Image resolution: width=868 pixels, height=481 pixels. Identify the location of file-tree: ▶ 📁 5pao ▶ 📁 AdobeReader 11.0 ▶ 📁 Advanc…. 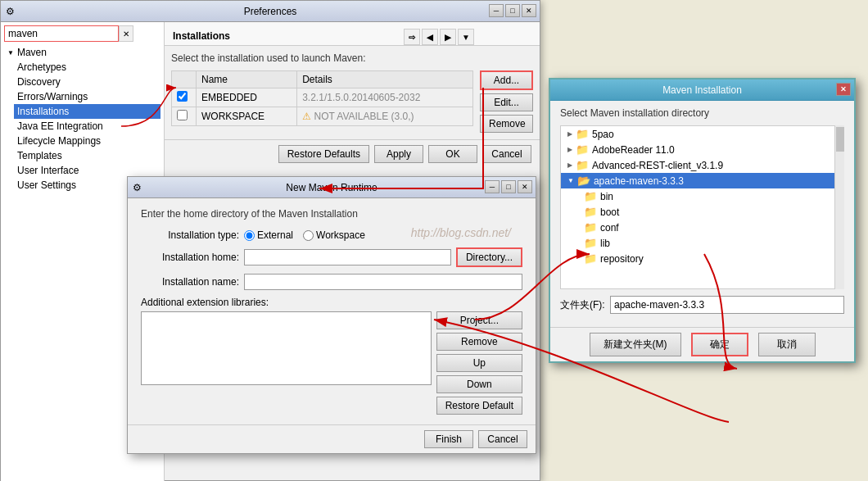
(703, 207).